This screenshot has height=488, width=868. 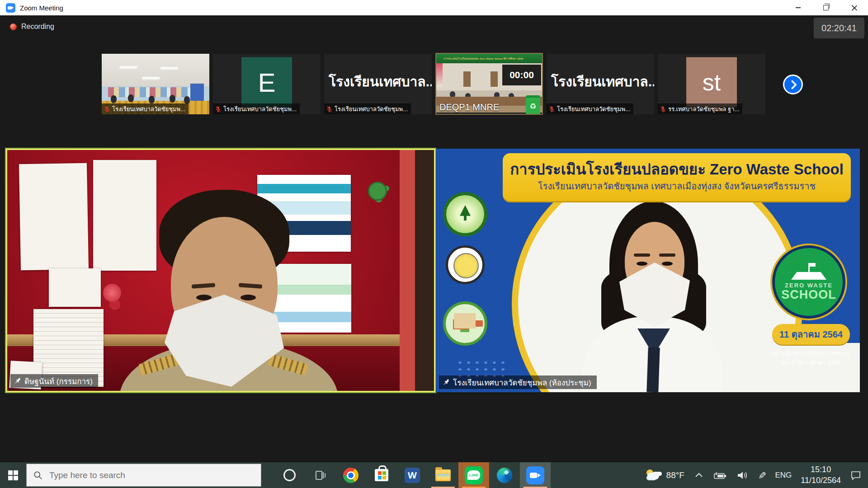 I want to click on recording-label: Recording, so click(x=38, y=27).